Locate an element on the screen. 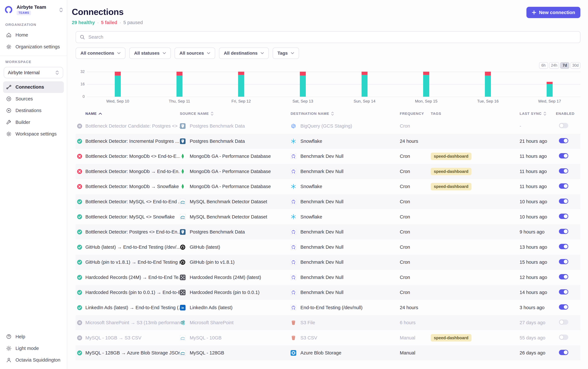 The height and width of the screenshot is (369, 588). source-cell: Hardcoded Records (24M) (latest) is located at coordinates (235, 277).